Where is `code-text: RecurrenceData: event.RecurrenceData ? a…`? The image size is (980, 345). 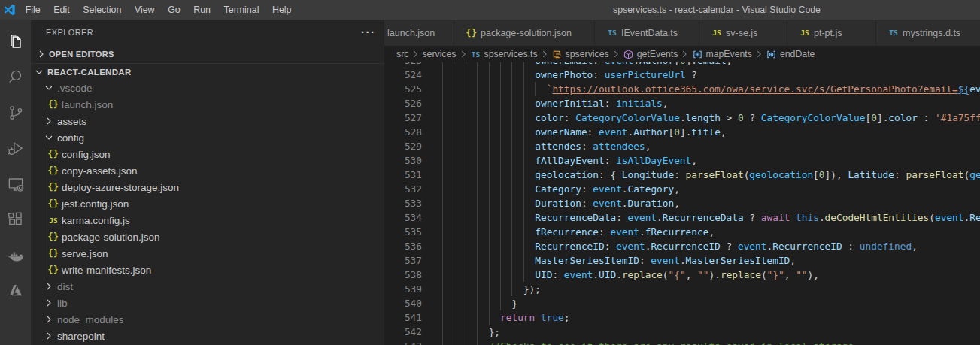 code-text: RecurrenceData: event.RecurrenceData ? a… is located at coordinates (757, 218).